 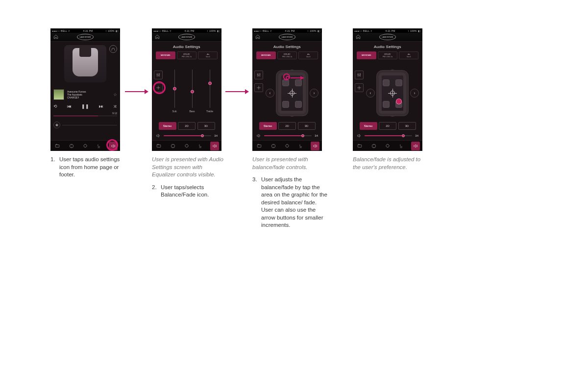 What do you see at coordinates (113, 49) in the screenshot?
I see `seat-controls-button` at bounding box center [113, 49].